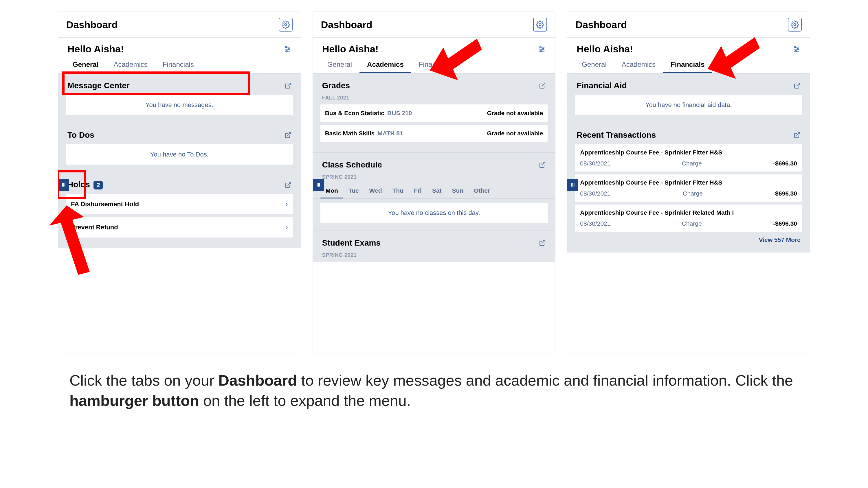 The width and height of the screenshot is (868, 488). Describe the element at coordinates (351, 243) in the screenshot. I see `exams-title: Student Exams` at that location.